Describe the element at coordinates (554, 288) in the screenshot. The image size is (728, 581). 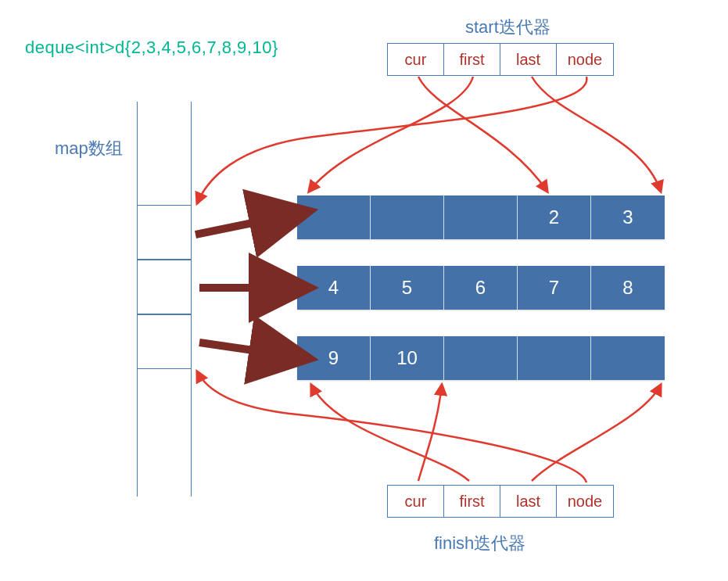
I see `buffer-cell: 7` at that location.